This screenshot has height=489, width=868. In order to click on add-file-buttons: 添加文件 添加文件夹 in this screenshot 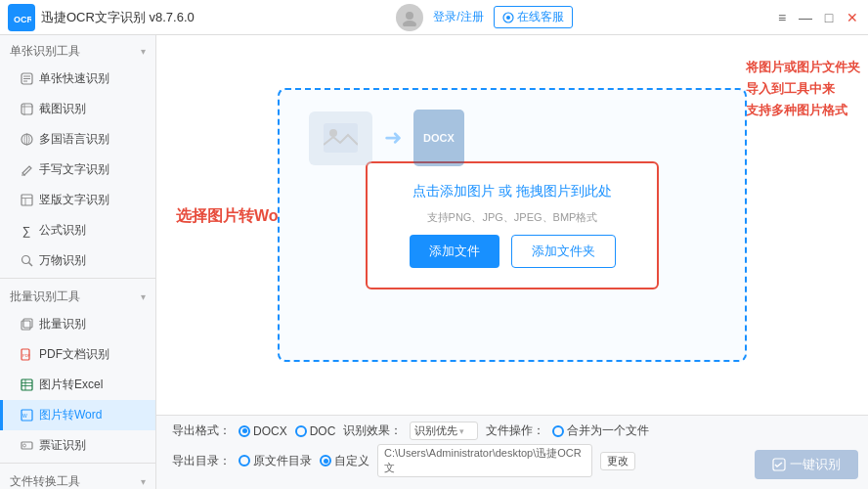, I will do `click(512, 251)`.